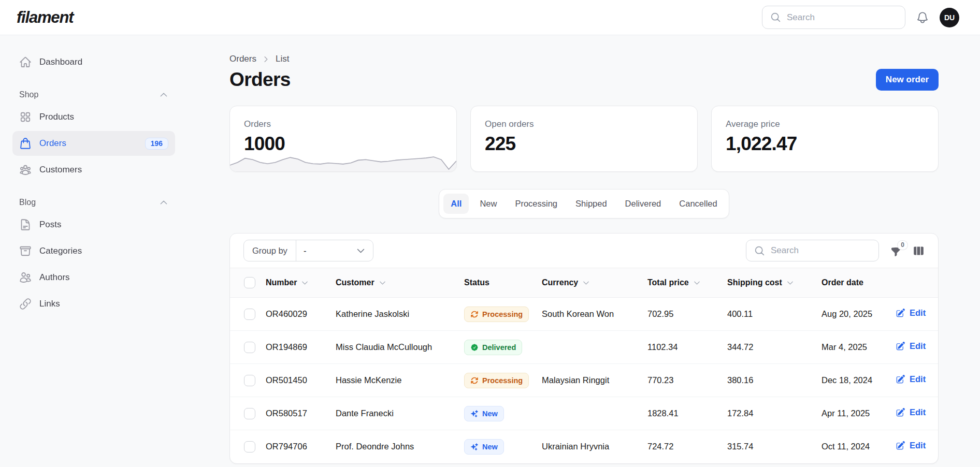  What do you see at coordinates (820, 251) in the screenshot?
I see `table-search-input` at bounding box center [820, 251].